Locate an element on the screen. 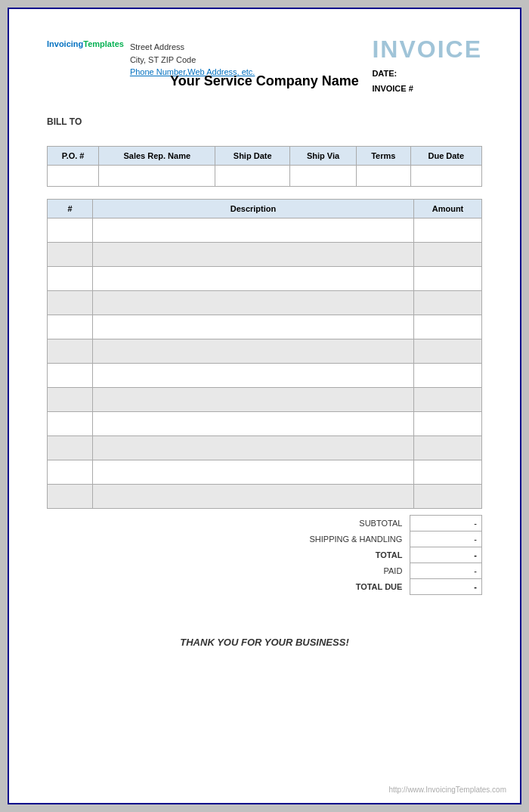 Image resolution: width=529 pixels, height=812 pixels. total-due-label: TOTAL DUE is located at coordinates (348, 587).